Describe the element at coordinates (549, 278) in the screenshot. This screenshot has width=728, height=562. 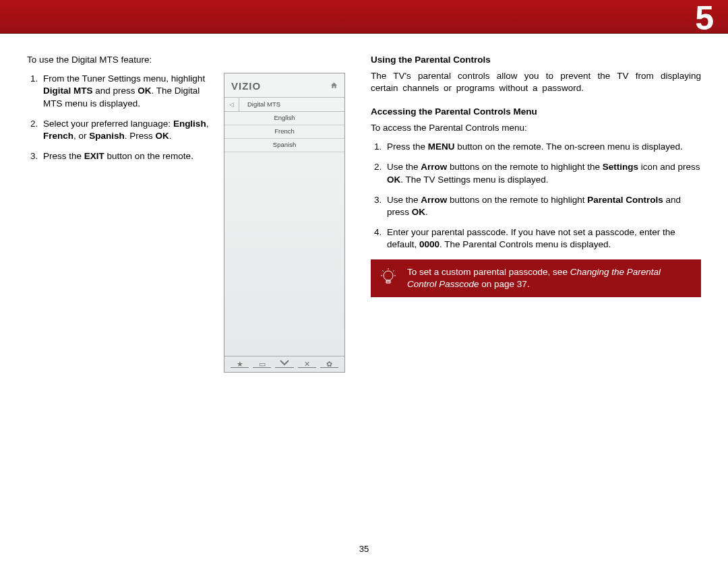
I see `tip-text: To set a custom parental passcode, see C…` at that location.